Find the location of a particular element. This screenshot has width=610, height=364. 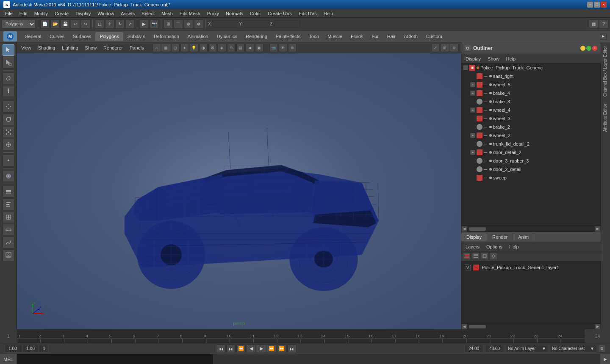

layer-horiz-scrollbar: ◀ ▶ is located at coordinates (531, 326).